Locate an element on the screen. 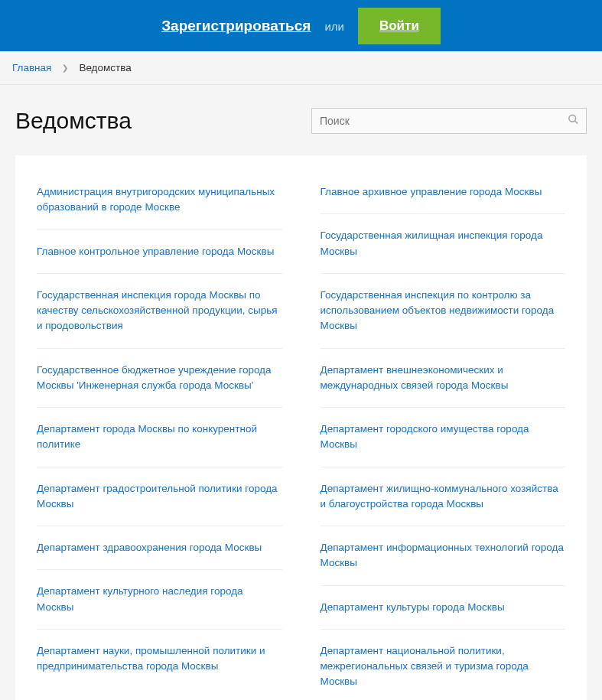  list-item: Департамент науки, промышленной политики… is located at coordinates (159, 659).